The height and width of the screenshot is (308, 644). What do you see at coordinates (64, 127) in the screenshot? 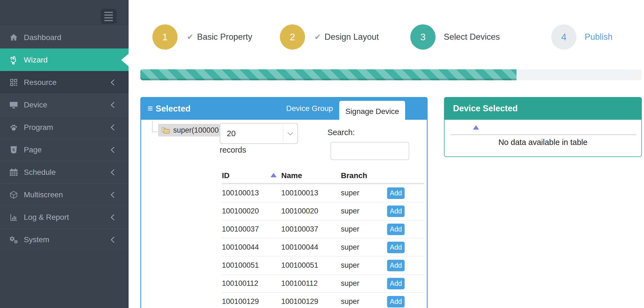
I see `sidebar-item-program: Program` at bounding box center [64, 127].